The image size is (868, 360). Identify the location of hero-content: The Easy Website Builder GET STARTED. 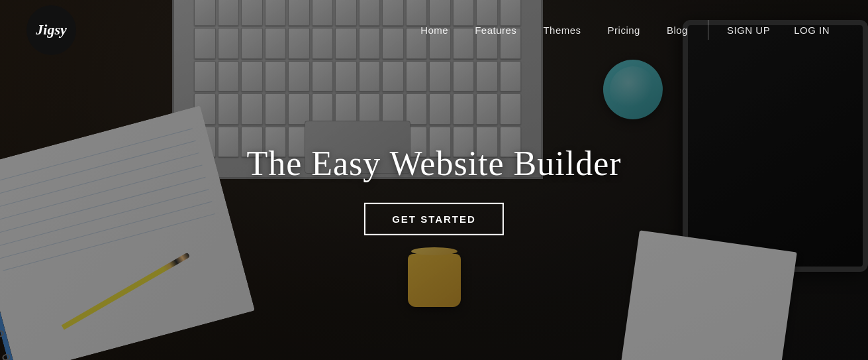
(434, 189).